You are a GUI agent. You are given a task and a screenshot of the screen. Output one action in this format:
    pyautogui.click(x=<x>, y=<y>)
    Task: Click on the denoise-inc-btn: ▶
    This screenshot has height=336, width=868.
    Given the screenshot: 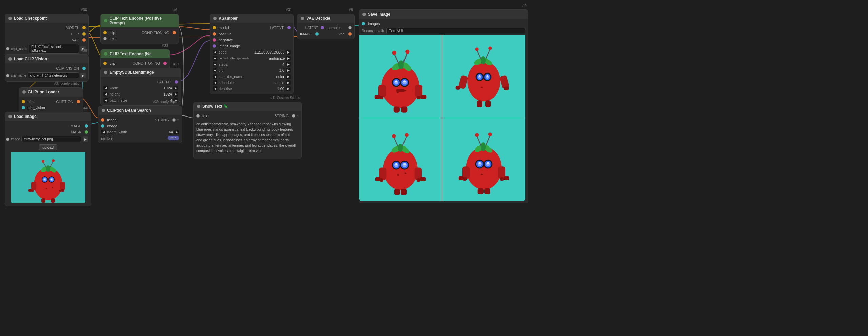 What is the action you would take?
    pyautogui.click(x=288, y=89)
    